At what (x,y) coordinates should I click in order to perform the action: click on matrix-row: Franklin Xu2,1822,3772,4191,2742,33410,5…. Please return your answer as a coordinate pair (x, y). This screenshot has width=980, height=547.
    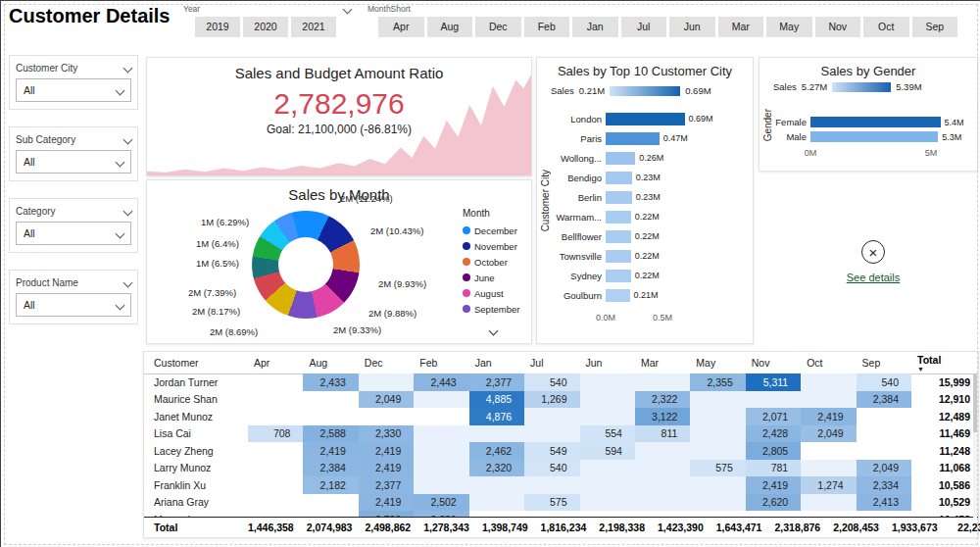
    Looking at the image, I should click on (561, 485).